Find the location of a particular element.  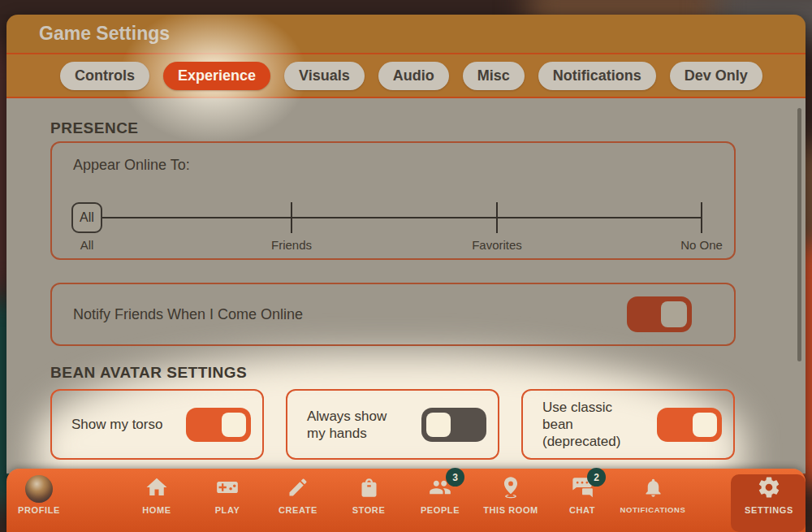

appear-online-slider-handle: All is located at coordinates (87, 218).